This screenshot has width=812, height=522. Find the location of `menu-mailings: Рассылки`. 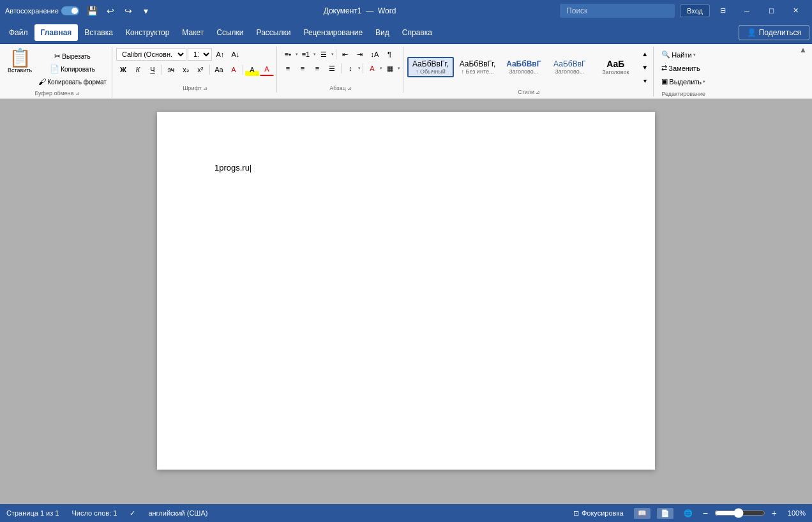

menu-mailings: Рассылки is located at coordinates (274, 33).